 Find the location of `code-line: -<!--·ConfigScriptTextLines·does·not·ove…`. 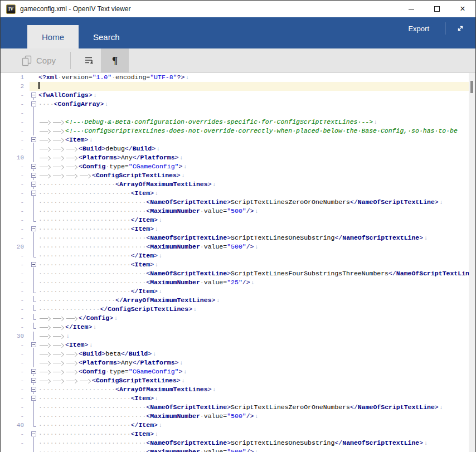

code-line: -<!--·ConfigScriptTextLines·does·not·ove… is located at coordinates (238, 131).